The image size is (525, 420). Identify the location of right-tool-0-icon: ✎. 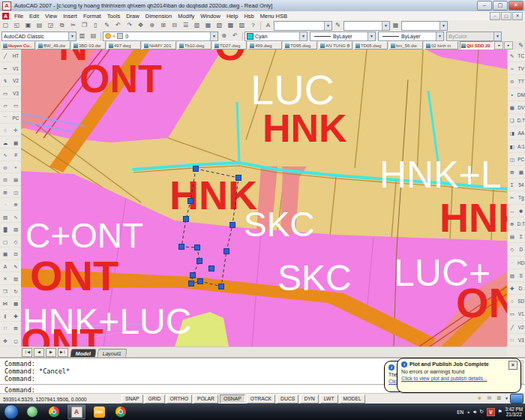
(512, 56).